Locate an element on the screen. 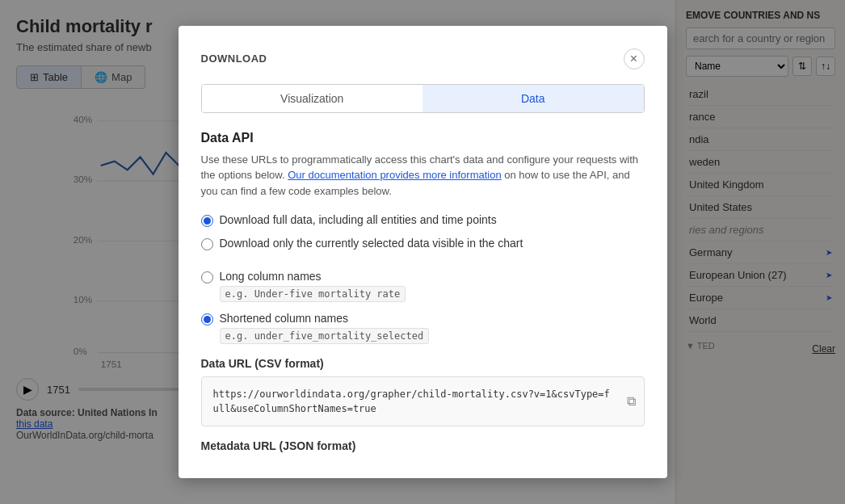 The width and height of the screenshot is (845, 504). radio-long-option: Long column names e.g. Under-five mortal… is located at coordinates (423, 286).